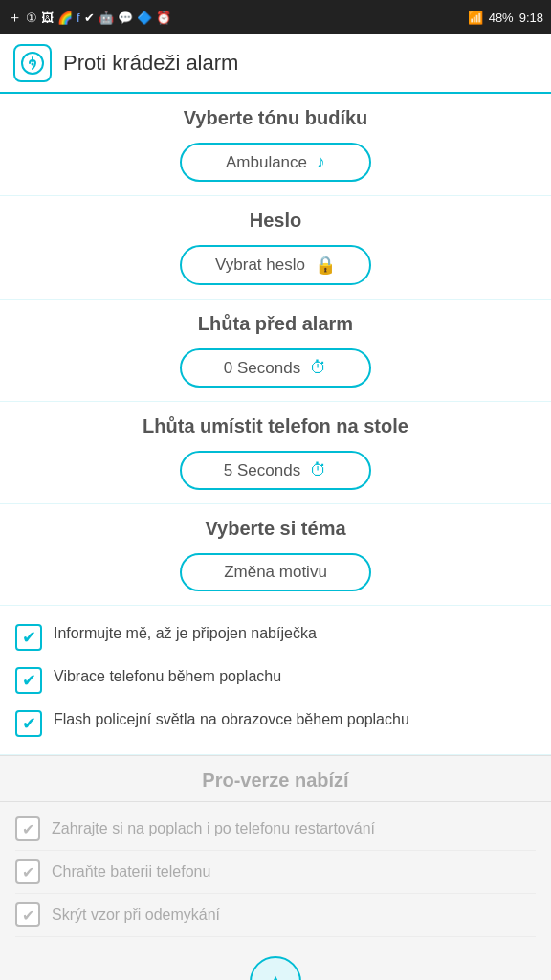  Describe the element at coordinates (276, 371) in the screenshot. I see `alarm-delay-btn-container: 0 Seconds ⏱` at that location.